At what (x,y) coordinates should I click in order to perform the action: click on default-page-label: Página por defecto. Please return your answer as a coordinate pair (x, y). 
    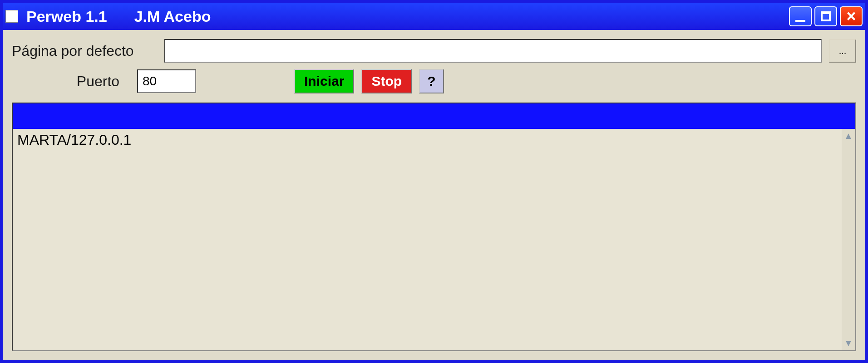
    Looking at the image, I should click on (84, 51).